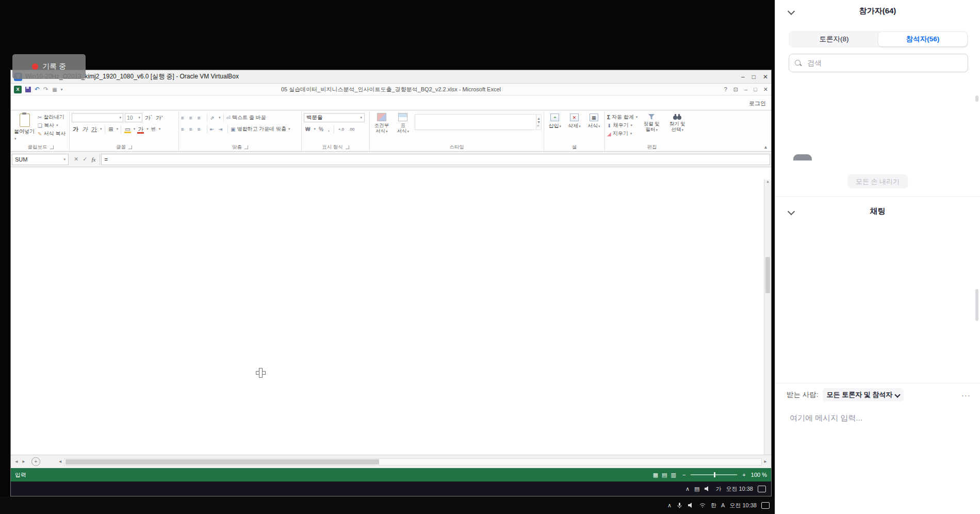 The width and height of the screenshot is (980, 514). I want to click on excel-help-button: ?, so click(726, 90).